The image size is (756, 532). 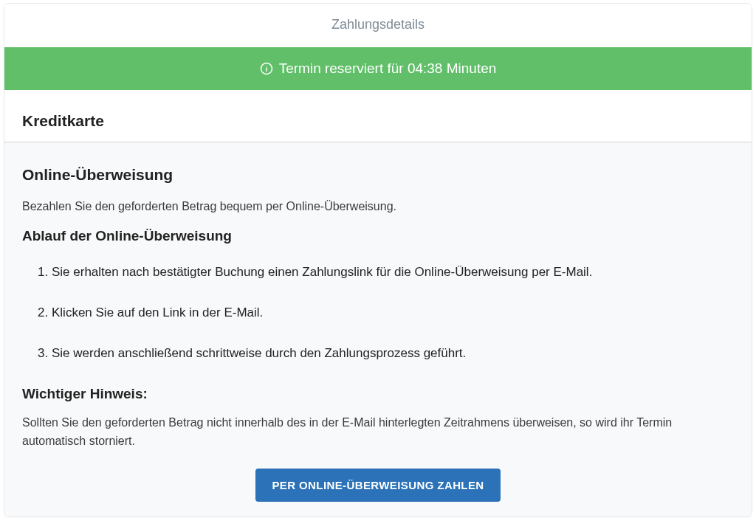 I want to click on list-item: Klicken Sie auf den Link in der E-Mail., so click(x=393, y=313).